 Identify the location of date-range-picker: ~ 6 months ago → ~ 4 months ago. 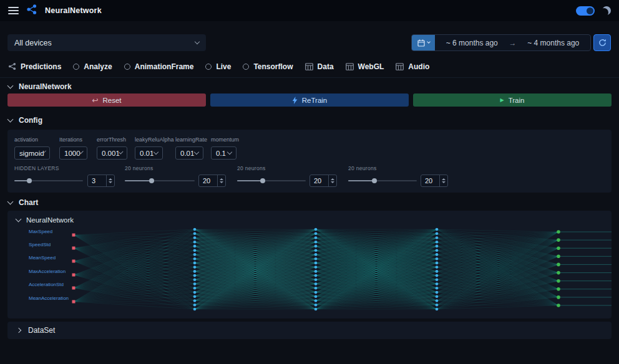
(501, 42).